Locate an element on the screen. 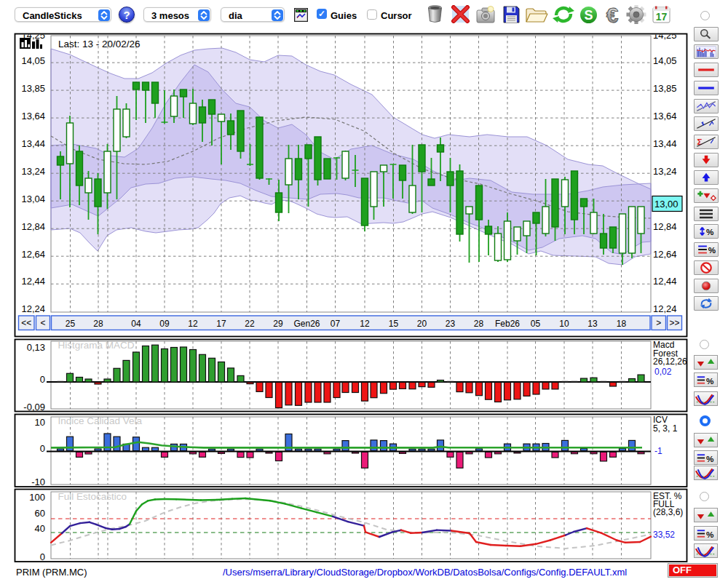 This screenshot has width=728, height=582. svg-text: 0,02 is located at coordinates (663, 372).